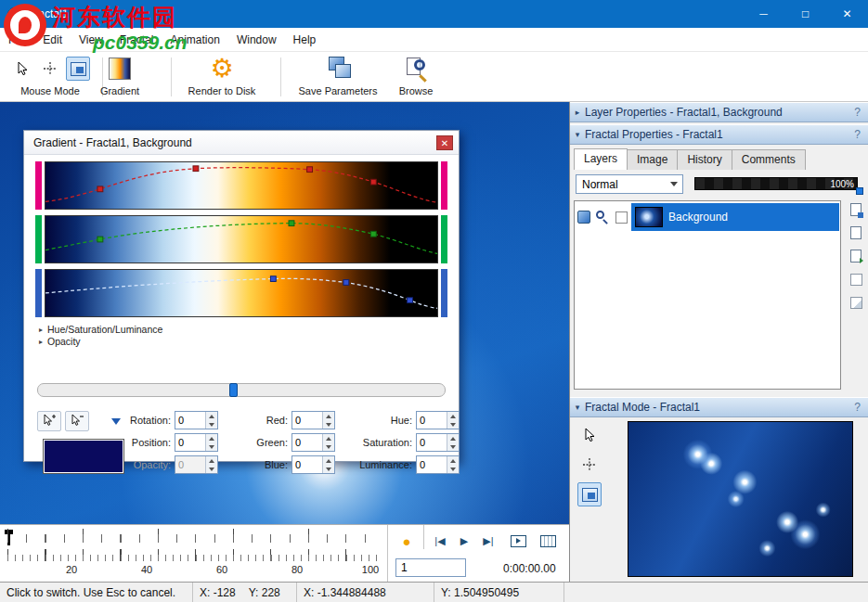 Image resolution: width=868 pixels, height=602 pixels. Describe the element at coordinates (704, 160) in the screenshot. I see `tab-history: History` at that location.